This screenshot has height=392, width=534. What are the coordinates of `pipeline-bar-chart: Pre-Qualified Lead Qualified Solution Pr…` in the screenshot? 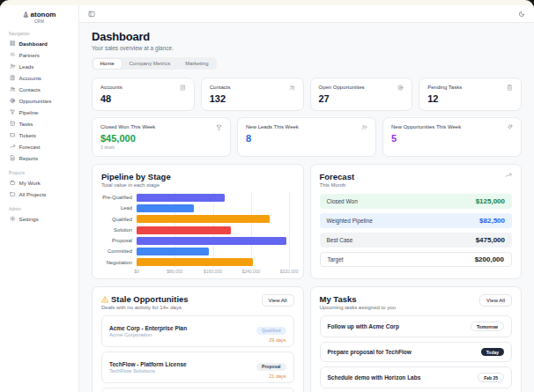 It's located at (197, 230).